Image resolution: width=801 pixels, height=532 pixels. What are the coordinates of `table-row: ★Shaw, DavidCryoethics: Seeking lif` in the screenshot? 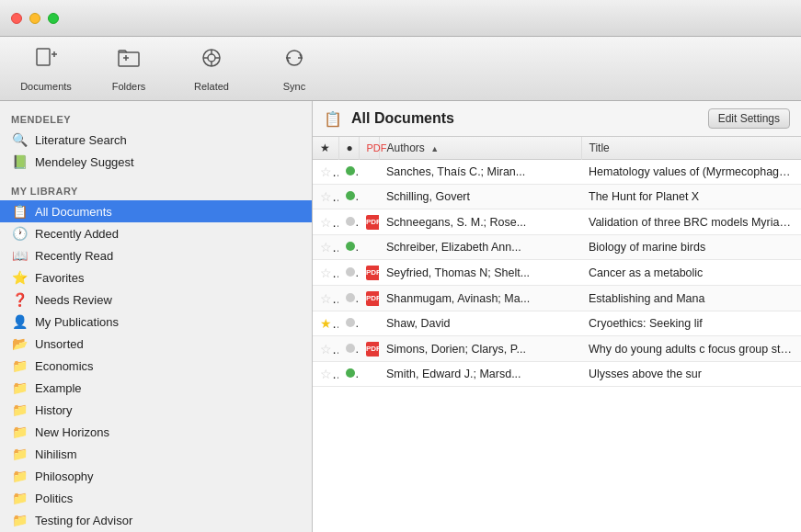 It's located at (557, 323).